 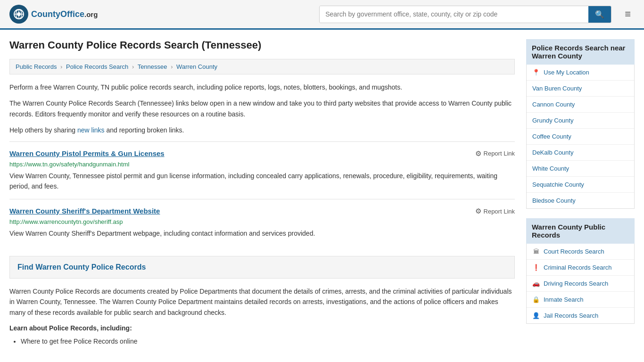 I want to click on logo: CountyOffice.org, so click(x=54, y=14).